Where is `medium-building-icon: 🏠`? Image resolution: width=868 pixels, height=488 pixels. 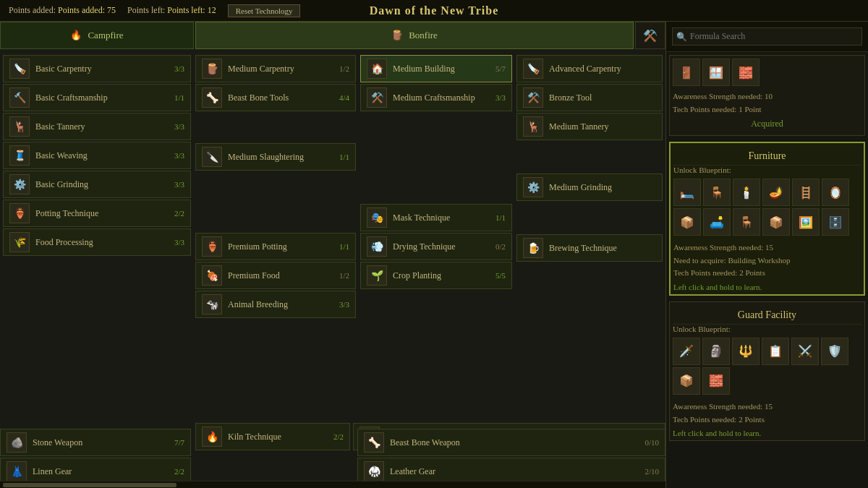 medium-building-icon: 🏠 is located at coordinates (377, 69).